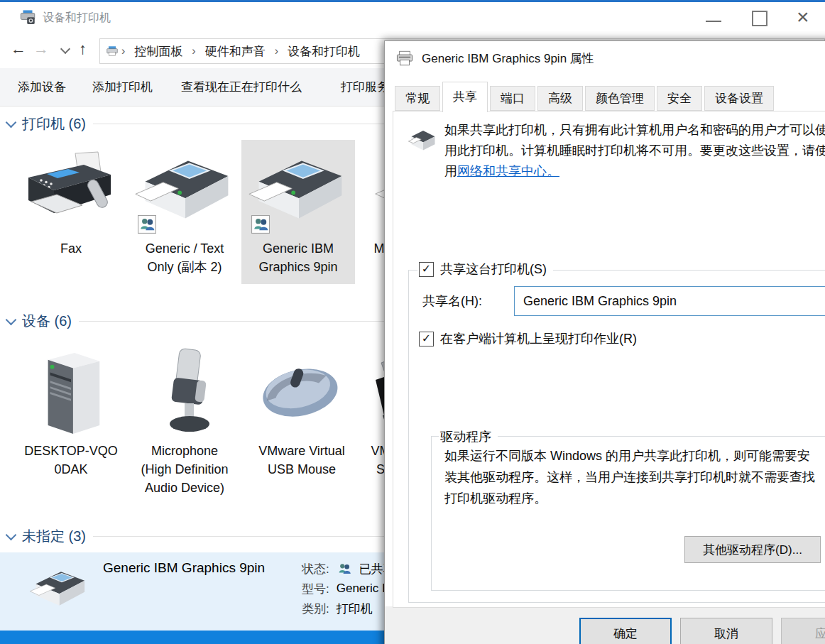  Describe the element at coordinates (620, 98) in the screenshot. I see `tab-color-management: 颜色管理` at that location.